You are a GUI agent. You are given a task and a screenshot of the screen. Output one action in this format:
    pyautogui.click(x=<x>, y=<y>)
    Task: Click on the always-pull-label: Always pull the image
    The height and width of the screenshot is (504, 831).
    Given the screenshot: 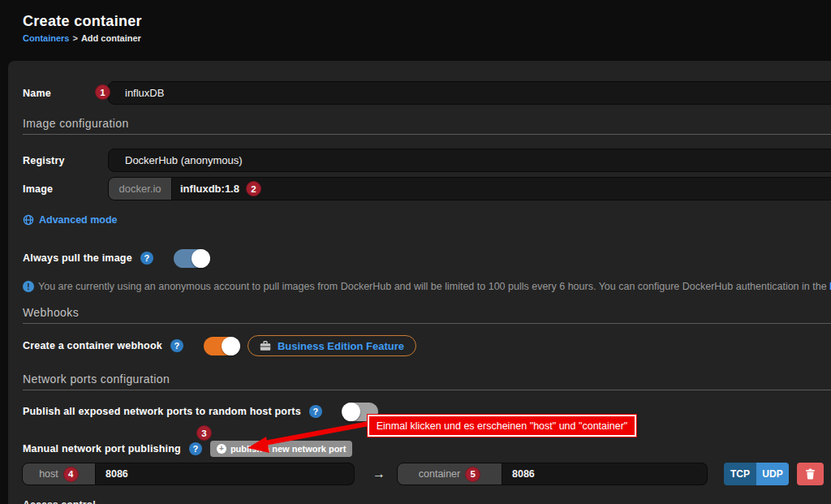 What is the action you would take?
    pyautogui.click(x=78, y=258)
    